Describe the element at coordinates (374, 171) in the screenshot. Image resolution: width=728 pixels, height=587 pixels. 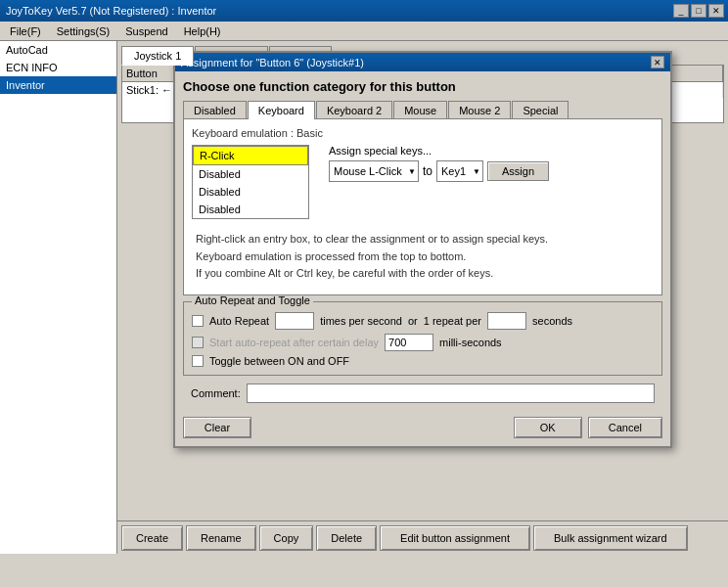
I see `from-select: Mouse L-Click` at that location.